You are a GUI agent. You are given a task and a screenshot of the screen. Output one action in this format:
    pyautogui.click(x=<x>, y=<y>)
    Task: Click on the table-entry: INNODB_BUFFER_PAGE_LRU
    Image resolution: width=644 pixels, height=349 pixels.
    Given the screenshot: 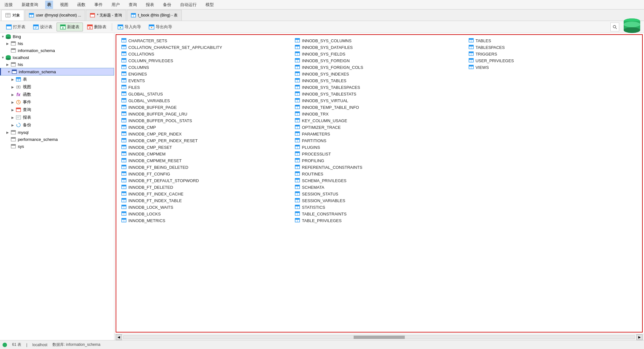 What is the action you would take?
    pyautogui.click(x=206, y=114)
    